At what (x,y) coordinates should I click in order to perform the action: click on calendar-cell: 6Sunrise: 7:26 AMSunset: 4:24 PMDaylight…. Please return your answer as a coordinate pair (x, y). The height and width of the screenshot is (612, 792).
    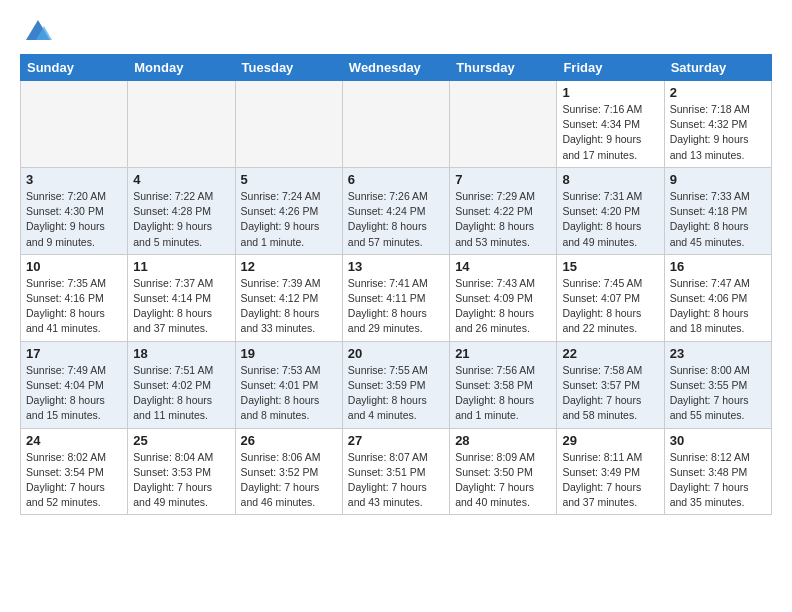
    Looking at the image, I should click on (396, 210).